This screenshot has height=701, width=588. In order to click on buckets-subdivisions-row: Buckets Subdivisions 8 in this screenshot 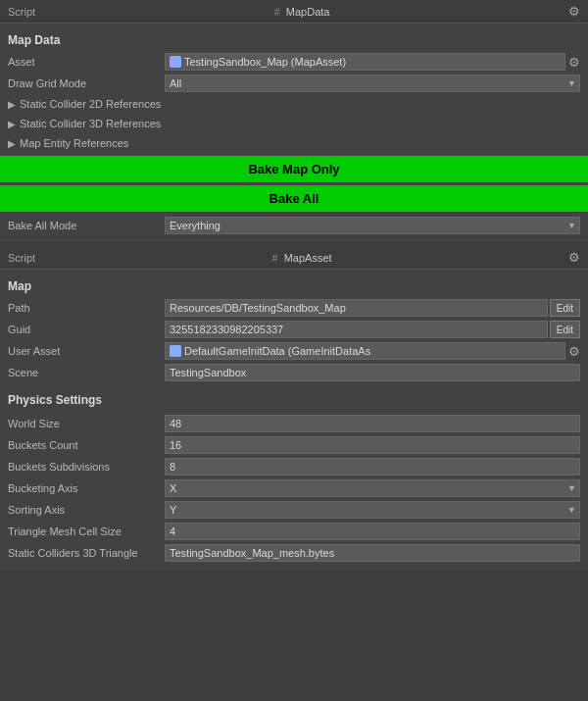, I will do `click(294, 467)`.